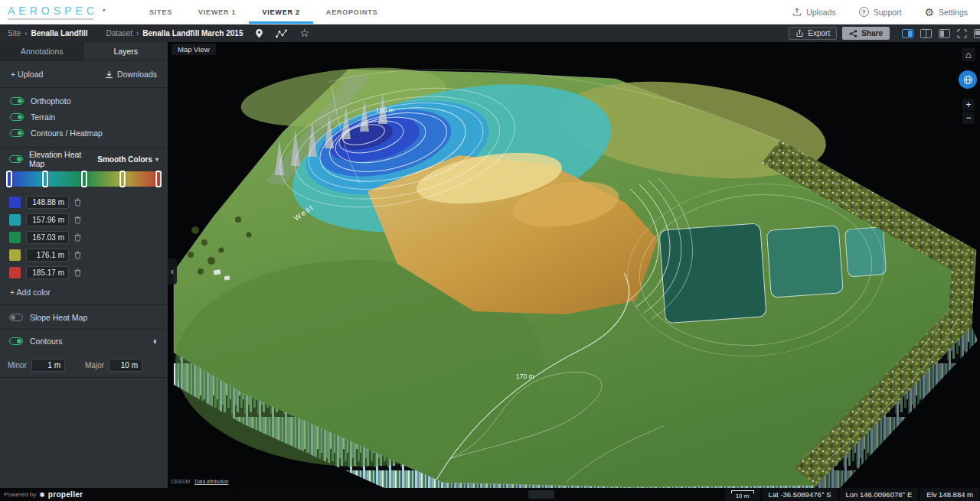  I want to click on add-color-button: + Add color, so click(84, 293).